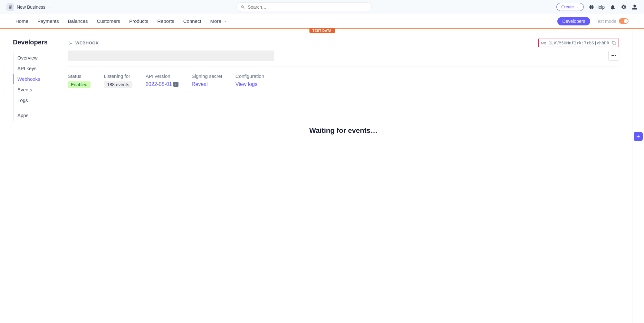  I want to click on create-button: Create, so click(570, 7).